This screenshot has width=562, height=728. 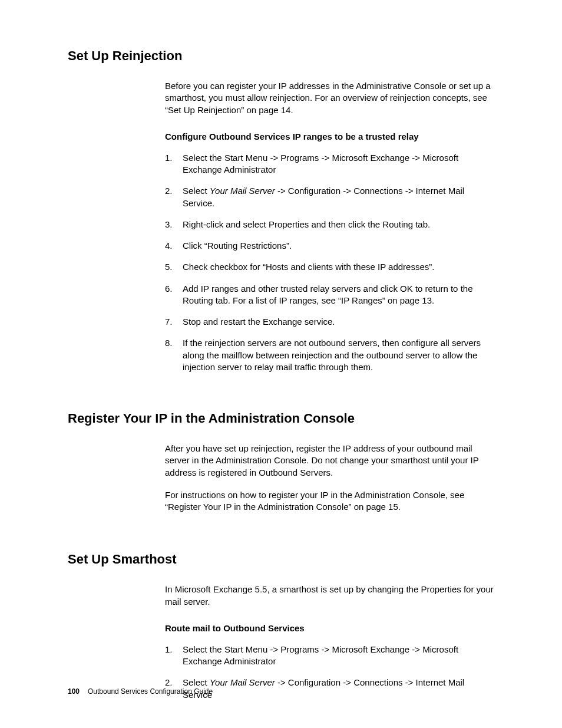 I want to click on section3-subheading: Route mail to Outbound Services, so click(x=330, y=628).